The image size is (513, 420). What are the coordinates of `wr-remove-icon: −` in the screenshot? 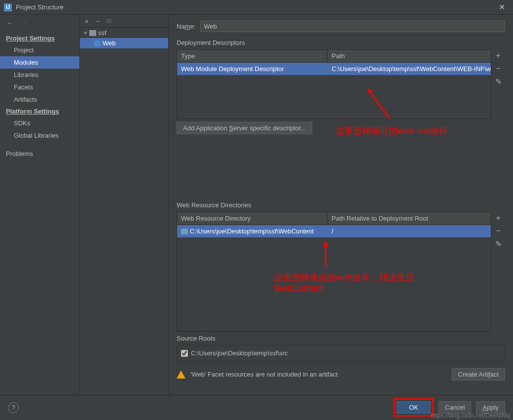 It's located at (498, 231).